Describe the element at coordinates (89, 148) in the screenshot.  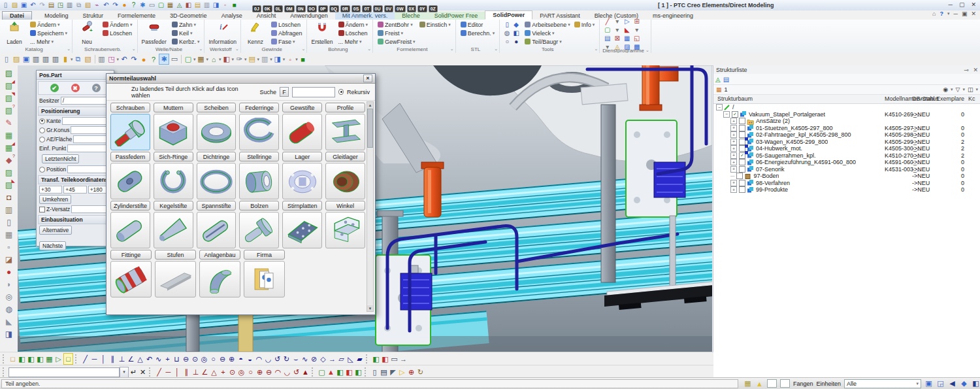
I see `einf-punkt-field` at that location.